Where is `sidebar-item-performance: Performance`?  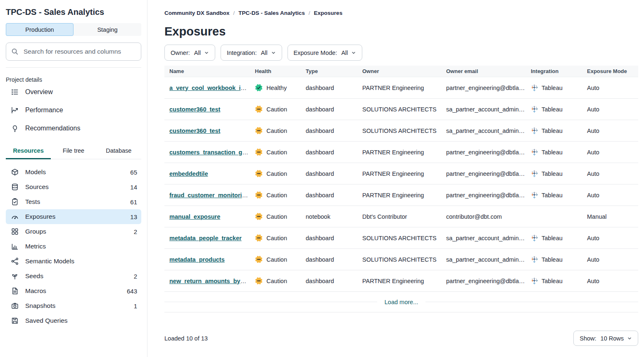 sidebar-item-performance: Performance is located at coordinates (74, 110).